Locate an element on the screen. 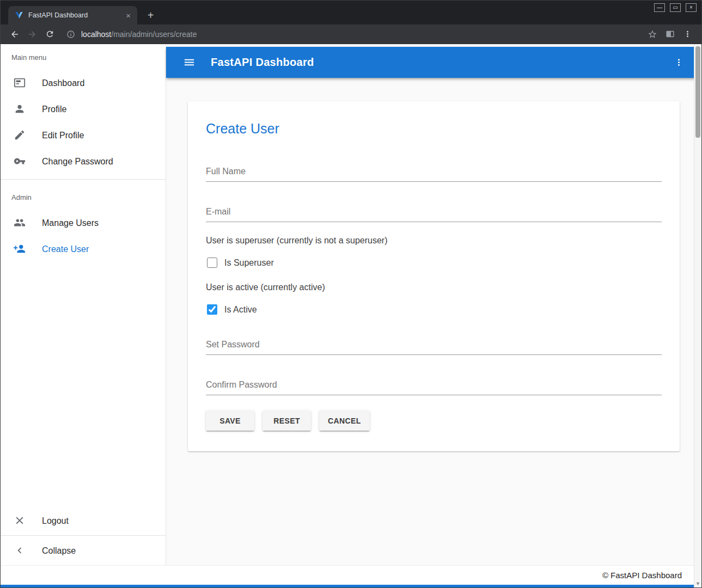 The height and width of the screenshot is (588, 702). sidebar-item-label: Change Password is located at coordinates (77, 162).